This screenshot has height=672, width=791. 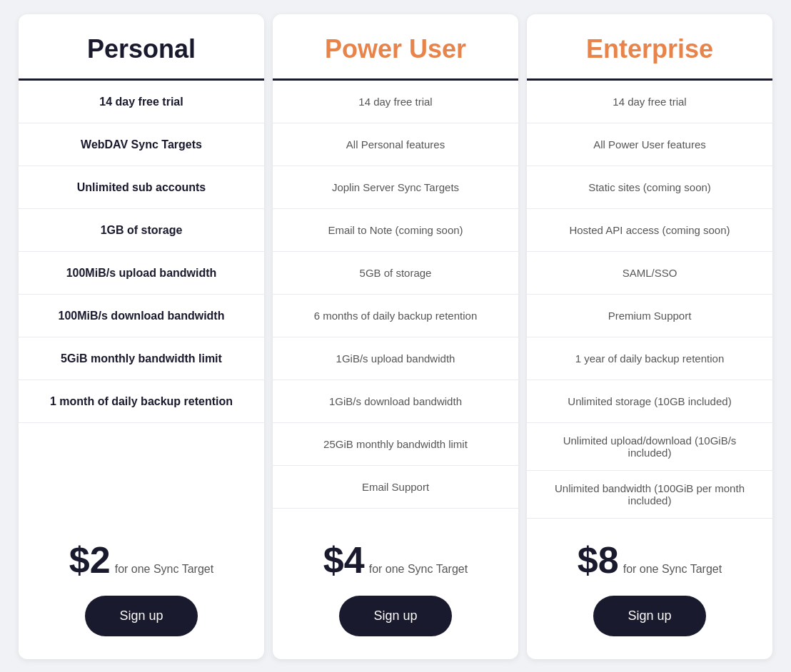 What do you see at coordinates (344, 560) in the screenshot?
I see `price-amount-power-user: $4` at bounding box center [344, 560].